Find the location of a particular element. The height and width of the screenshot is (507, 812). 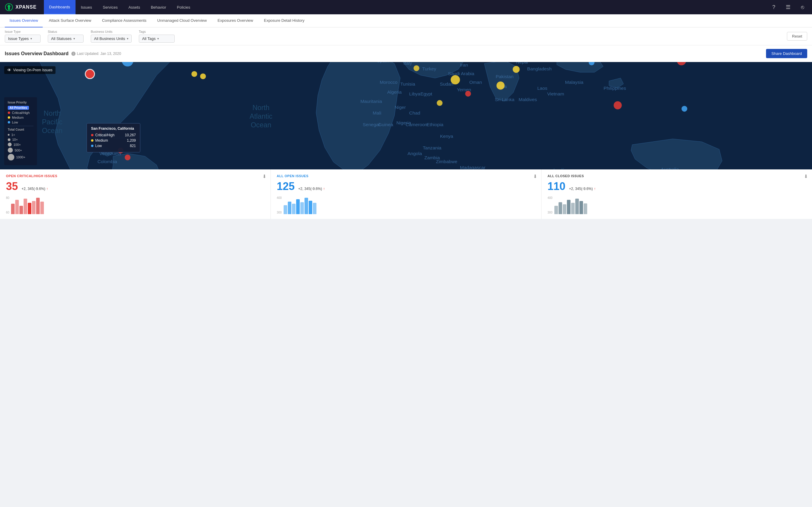

filter-status: Status All Statuses ▾ is located at coordinates (66, 36).